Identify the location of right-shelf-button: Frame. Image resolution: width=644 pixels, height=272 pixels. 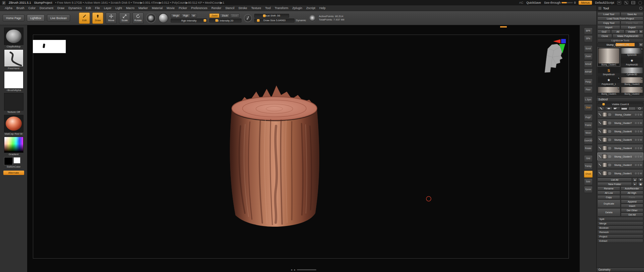
(588, 126).